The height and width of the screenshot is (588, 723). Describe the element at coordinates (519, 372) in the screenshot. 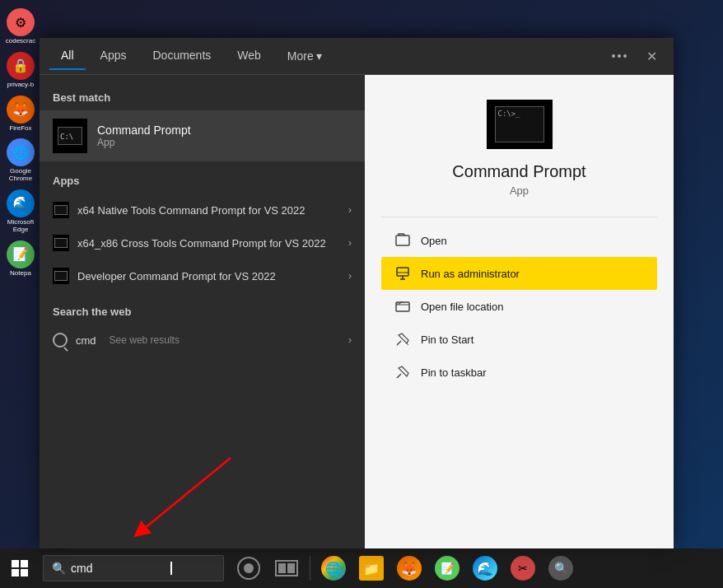

I see `action-pin-taskbar: Pin to taskbar` at that location.